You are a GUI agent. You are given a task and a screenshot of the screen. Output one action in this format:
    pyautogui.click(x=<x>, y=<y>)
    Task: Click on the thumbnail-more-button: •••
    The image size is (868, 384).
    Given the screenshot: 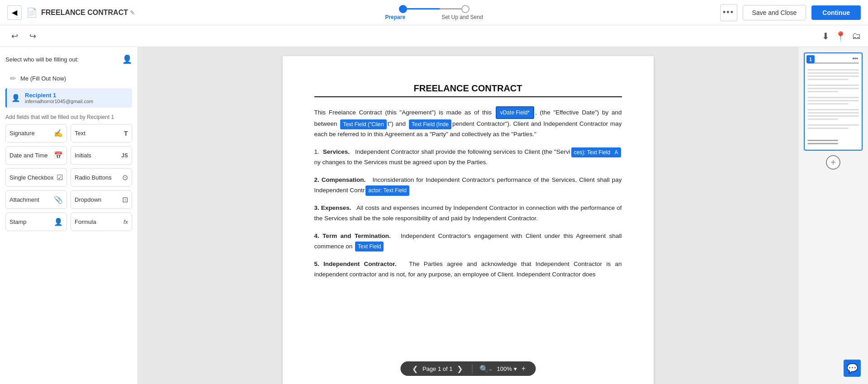 What is the action you would take?
    pyautogui.click(x=855, y=59)
    